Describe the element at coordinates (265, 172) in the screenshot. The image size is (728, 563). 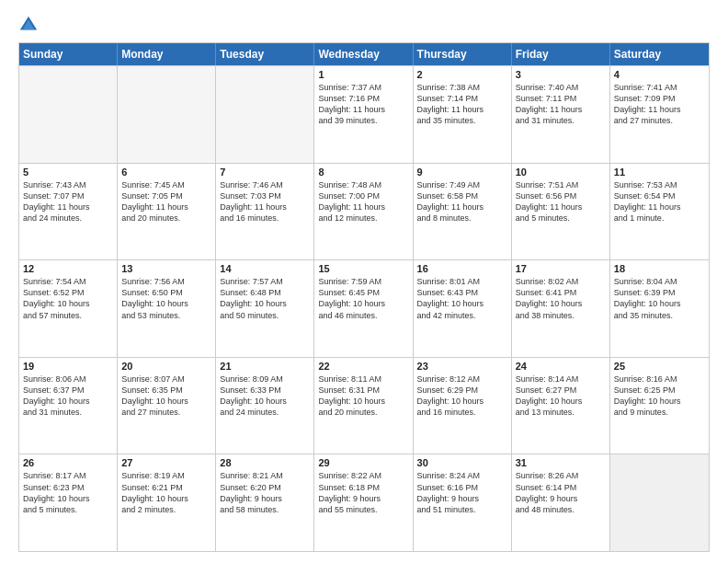
I see `day-number: 7` at that location.